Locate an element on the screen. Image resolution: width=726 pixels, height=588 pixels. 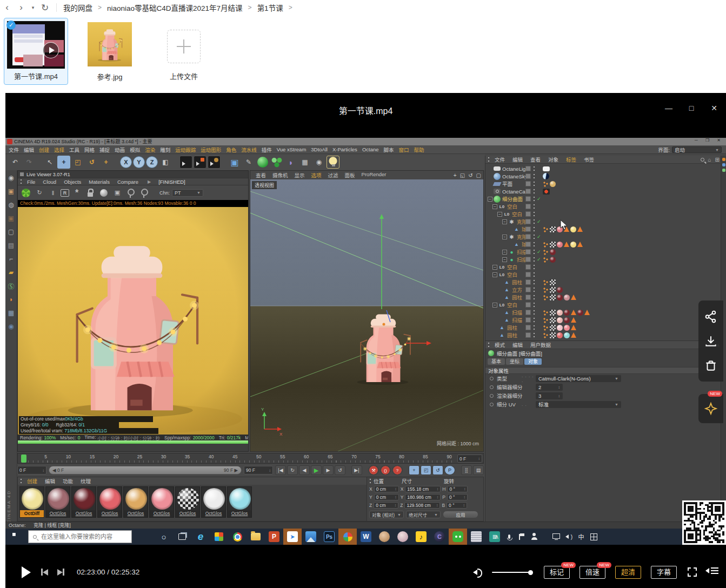
menu-item: 摄像机 is located at coordinates (280, 175).